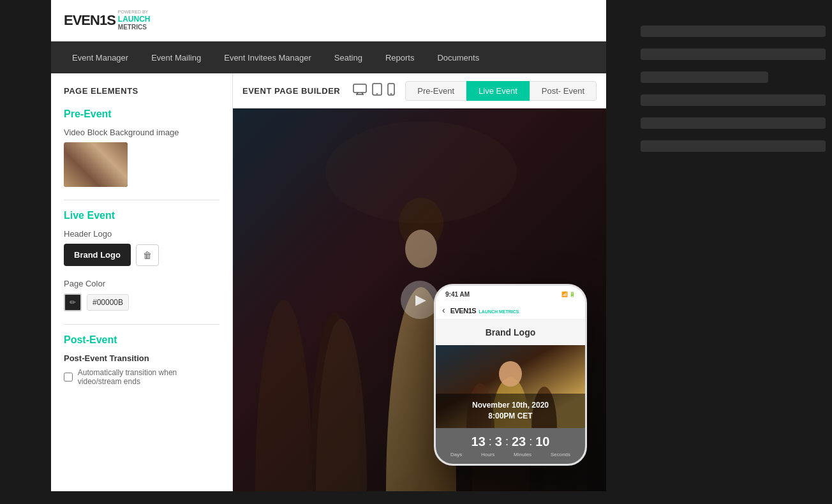  I want to click on nav-item-event-invitees: Event Invitees Manager, so click(268, 57).